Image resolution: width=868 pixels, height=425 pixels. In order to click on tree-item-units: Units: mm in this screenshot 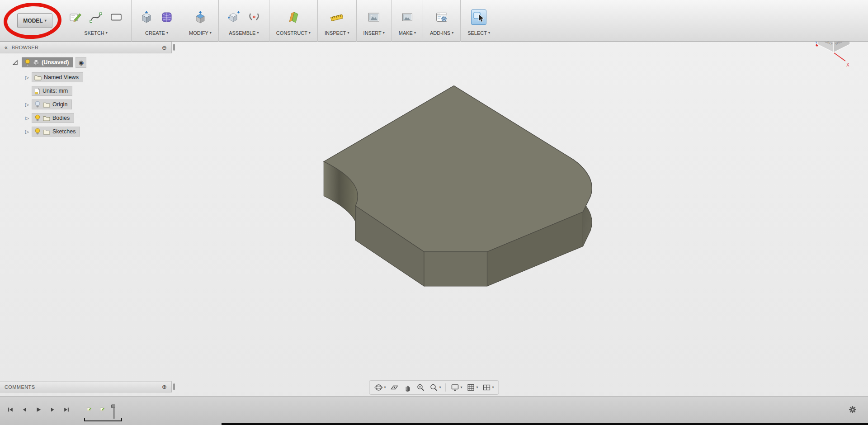, I will do `click(52, 91)`.